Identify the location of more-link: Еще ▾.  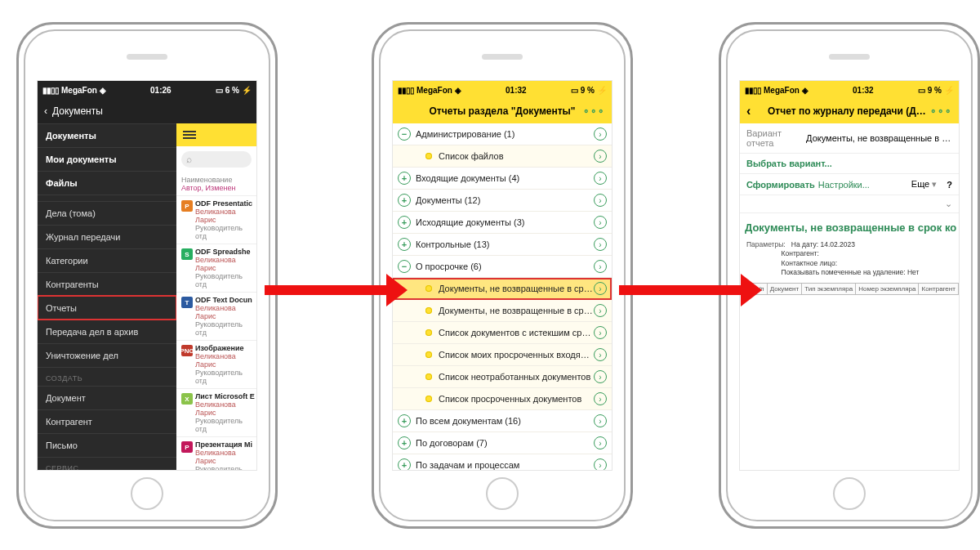
(924, 185).